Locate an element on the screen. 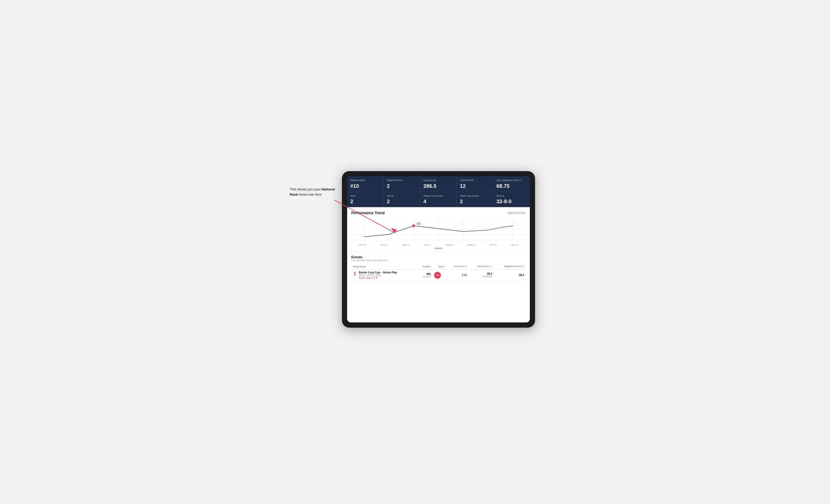 This screenshot has height=504, width=830. event-name-text: Buster Cozy Cup – Stroke Play is located at coordinates (378, 273).